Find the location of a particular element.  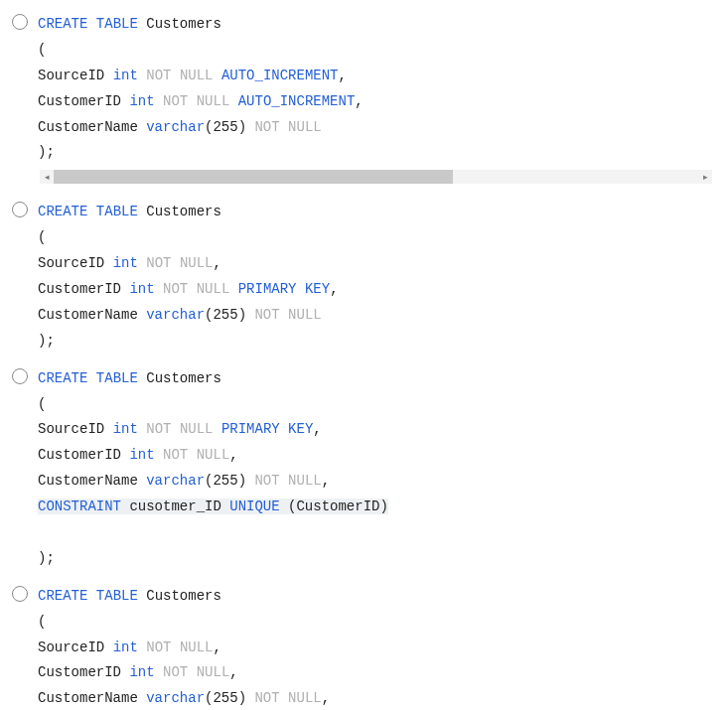

scrollbar-track is located at coordinates (375, 177).